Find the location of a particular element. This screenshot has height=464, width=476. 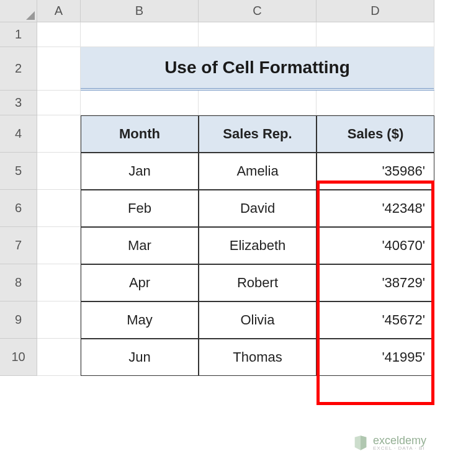

row-header-1: 1 is located at coordinates (19, 35).